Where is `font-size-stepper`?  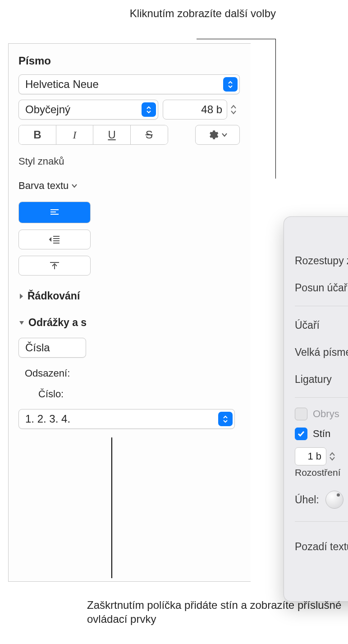 font-size-stepper is located at coordinates (235, 110).